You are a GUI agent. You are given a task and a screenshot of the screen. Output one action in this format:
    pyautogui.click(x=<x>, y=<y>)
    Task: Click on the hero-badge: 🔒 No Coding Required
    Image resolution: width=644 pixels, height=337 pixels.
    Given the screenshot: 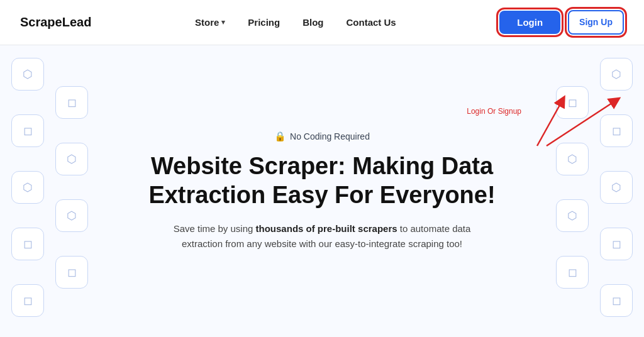 What is the action you would take?
    pyautogui.click(x=322, y=136)
    